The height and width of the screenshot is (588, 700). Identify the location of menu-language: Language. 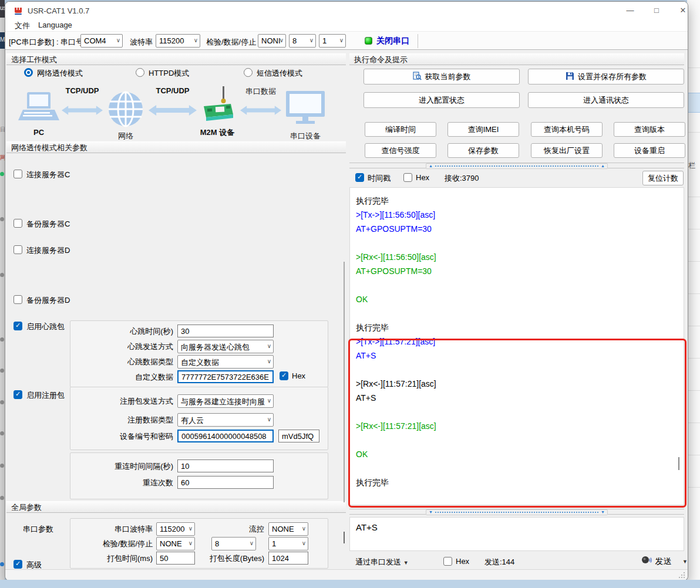
(55, 25).